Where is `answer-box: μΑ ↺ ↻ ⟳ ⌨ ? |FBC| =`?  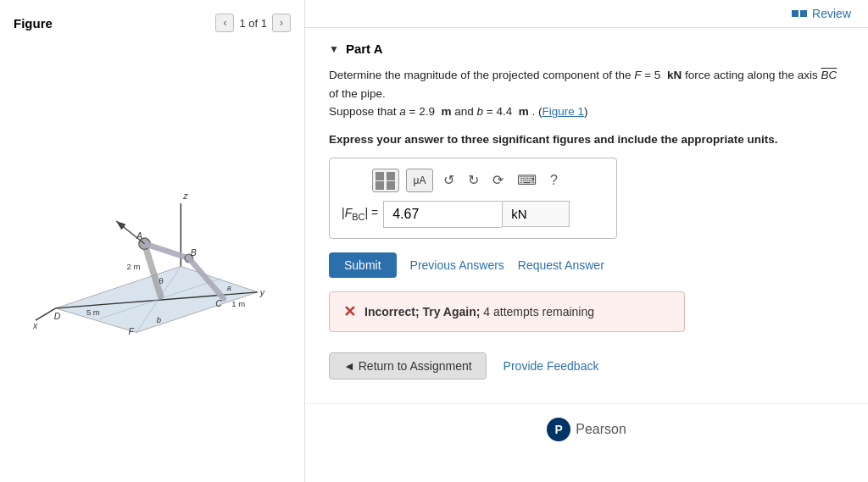
answer-box: μΑ ↺ ↻ ⟳ ⌨ ? |FBC| = is located at coordinates (473, 198).